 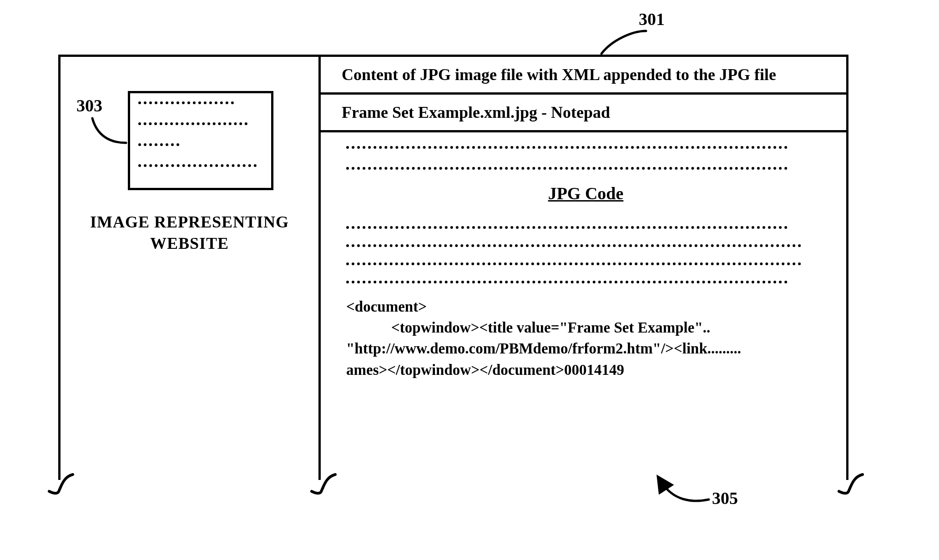 What do you see at coordinates (89, 106) in the screenshot?
I see `ref-label-303: 303` at bounding box center [89, 106].